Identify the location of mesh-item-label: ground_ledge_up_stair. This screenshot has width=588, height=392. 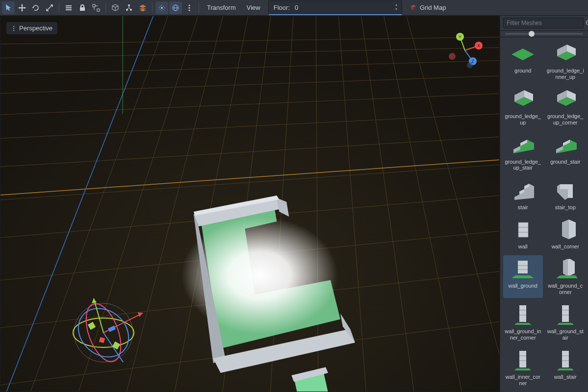
(523, 165).